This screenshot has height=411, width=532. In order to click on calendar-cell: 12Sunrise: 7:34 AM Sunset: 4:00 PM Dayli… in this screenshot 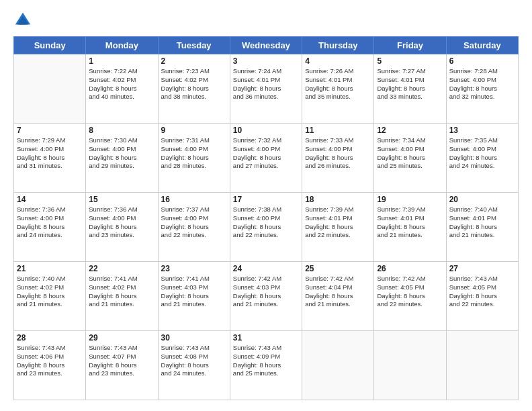, I will do `click(410, 158)`.